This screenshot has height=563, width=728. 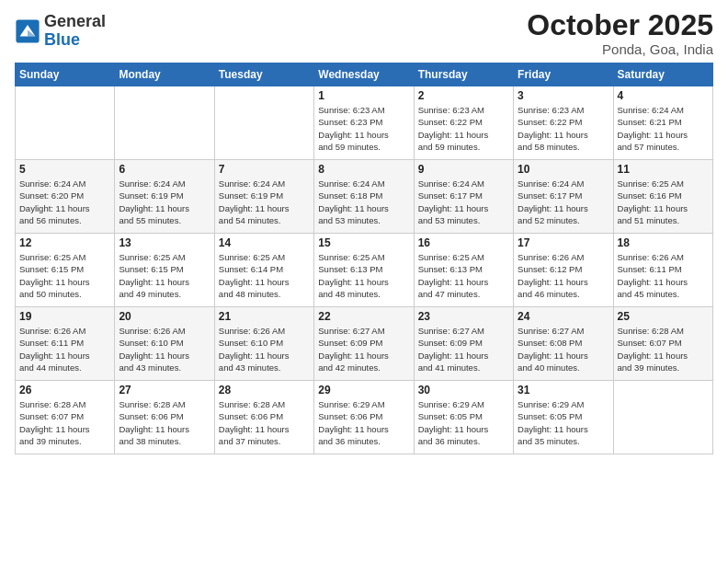 What do you see at coordinates (364, 197) in the screenshot?
I see `day-cell: 8Sunrise: 6:24 AMSunset: 6:18 PMDaylight…` at bounding box center [364, 197].